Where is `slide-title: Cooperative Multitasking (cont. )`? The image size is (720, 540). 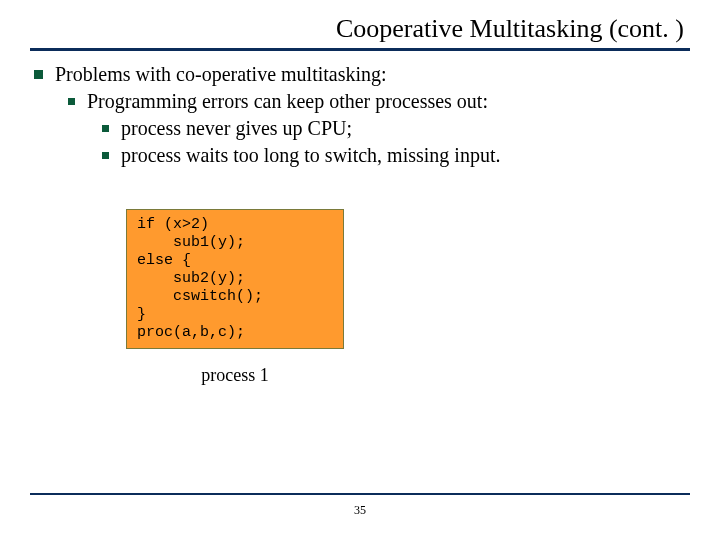 slide-title: Cooperative Multitasking (cont. ) is located at coordinates (357, 29).